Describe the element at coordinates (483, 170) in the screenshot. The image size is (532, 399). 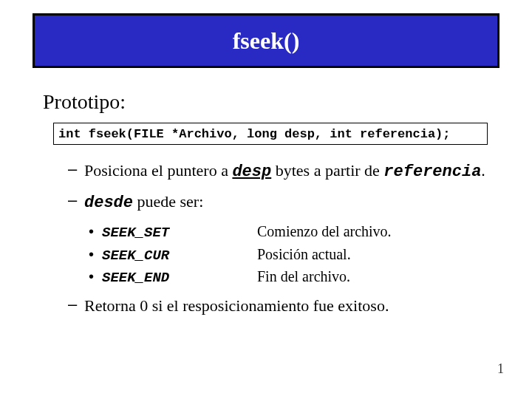
I see `text-fragment: .` at that location.